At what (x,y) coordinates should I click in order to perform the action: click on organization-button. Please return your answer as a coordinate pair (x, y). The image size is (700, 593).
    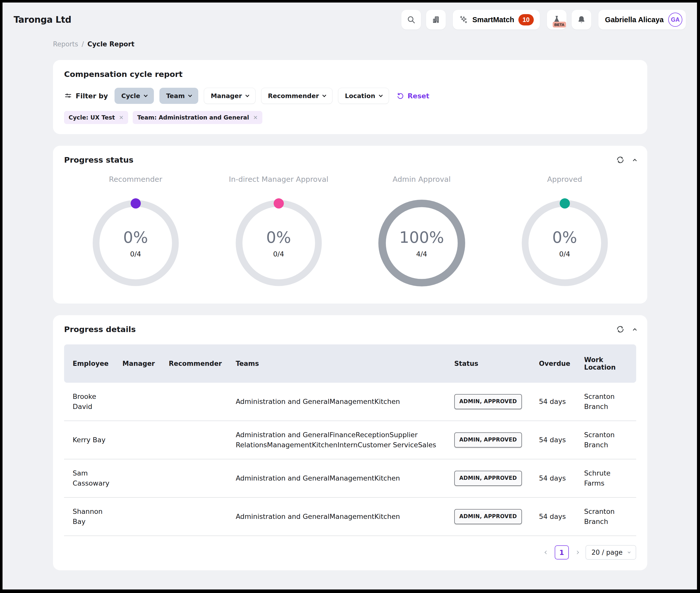
    Looking at the image, I should click on (436, 19).